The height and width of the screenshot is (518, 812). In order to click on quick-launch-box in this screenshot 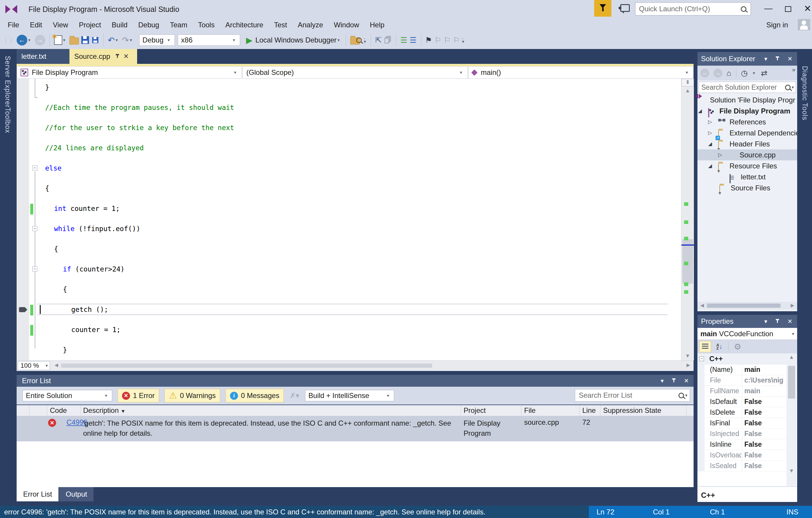, I will do `click(693, 9)`.